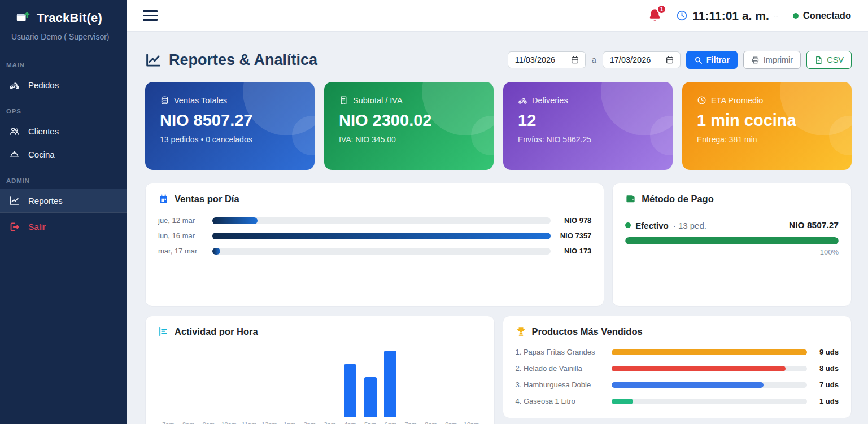 Image resolution: width=868 pixels, height=424 pixels. What do you see at coordinates (250, 422) in the screenshot?
I see `hour-axis-label: 11am` at bounding box center [250, 422].